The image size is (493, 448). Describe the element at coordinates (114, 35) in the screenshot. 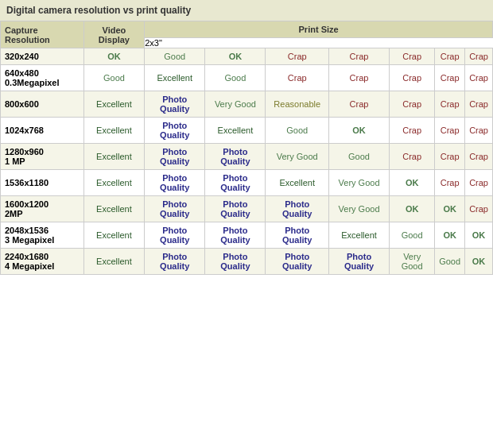

I see `video-display-header: Video Display` at that location.